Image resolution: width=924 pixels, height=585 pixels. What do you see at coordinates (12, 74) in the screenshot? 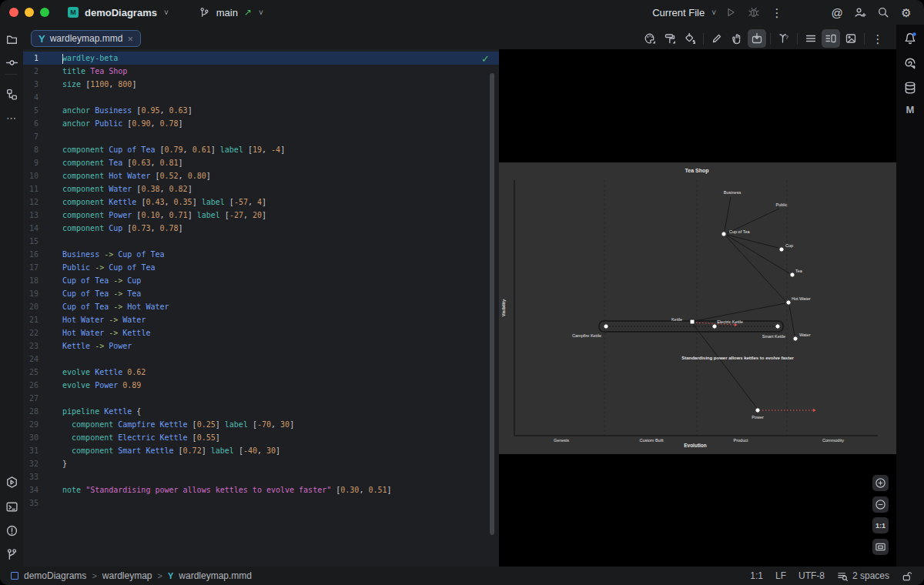
I see `divider` at bounding box center [12, 74].